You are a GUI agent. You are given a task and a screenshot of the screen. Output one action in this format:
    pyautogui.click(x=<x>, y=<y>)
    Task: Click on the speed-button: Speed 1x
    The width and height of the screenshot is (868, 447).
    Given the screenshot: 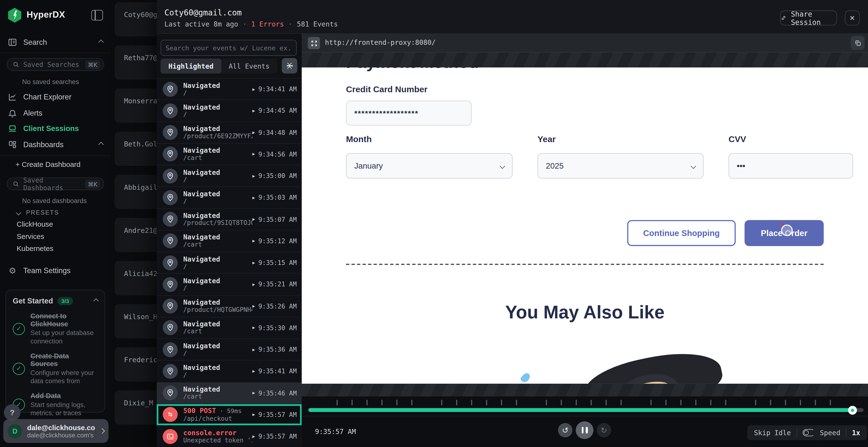 What is the action you would take?
    pyautogui.click(x=840, y=433)
    